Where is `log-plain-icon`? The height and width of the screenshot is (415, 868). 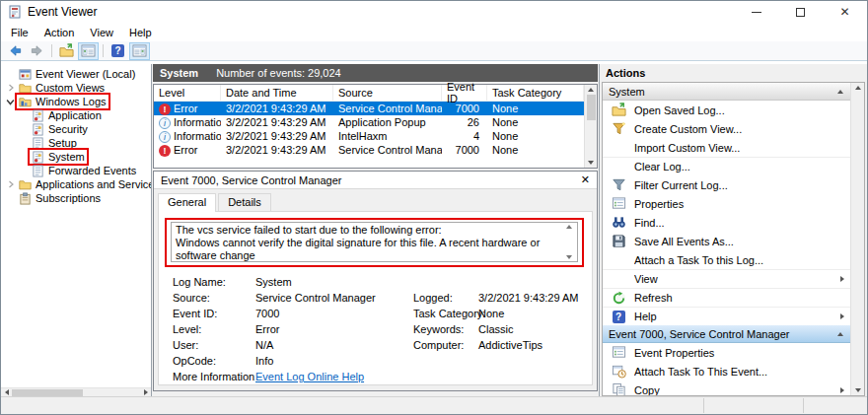 log-plain-icon is located at coordinates (37, 144).